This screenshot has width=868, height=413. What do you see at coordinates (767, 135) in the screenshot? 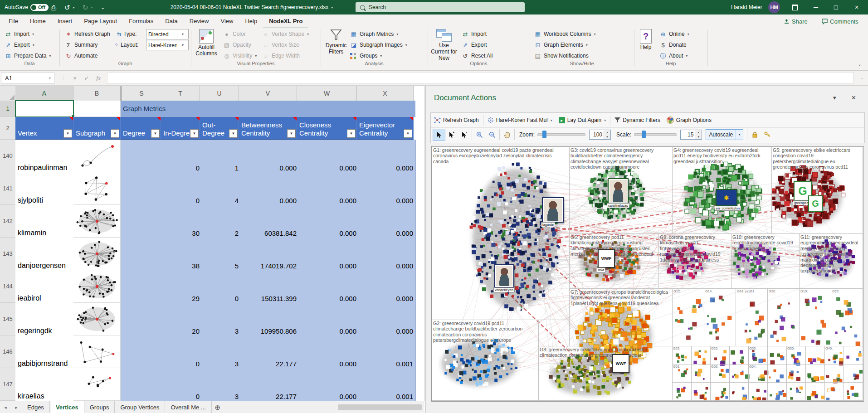
I see `key-button` at bounding box center [767, 135].